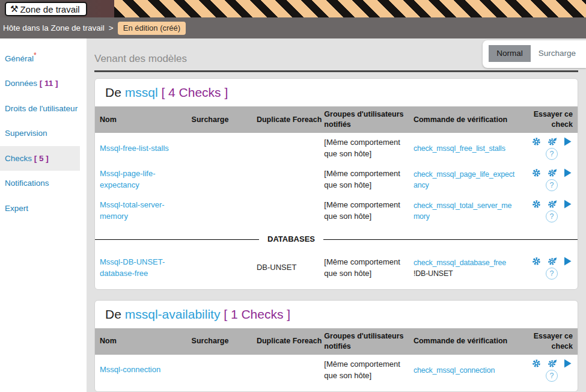  What do you see at coordinates (40, 159) in the screenshot?
I see `sidebar-item-checks: Checks [ 5 ]` at bounding box center [40, 159].